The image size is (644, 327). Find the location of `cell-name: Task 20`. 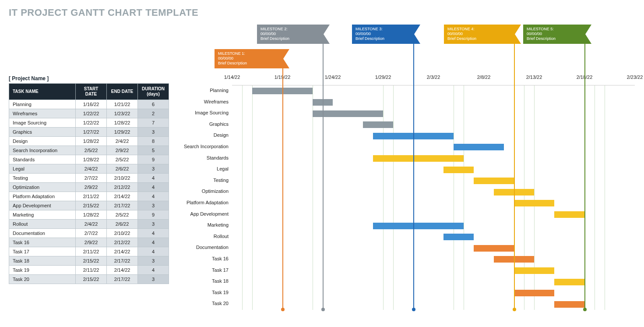

cell-name: Task 20 is located at coordinates (42, 280).